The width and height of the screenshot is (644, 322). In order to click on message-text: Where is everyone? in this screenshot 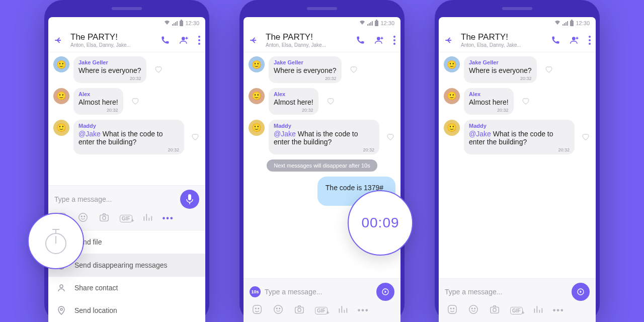, I will do `click(500, 70)`.